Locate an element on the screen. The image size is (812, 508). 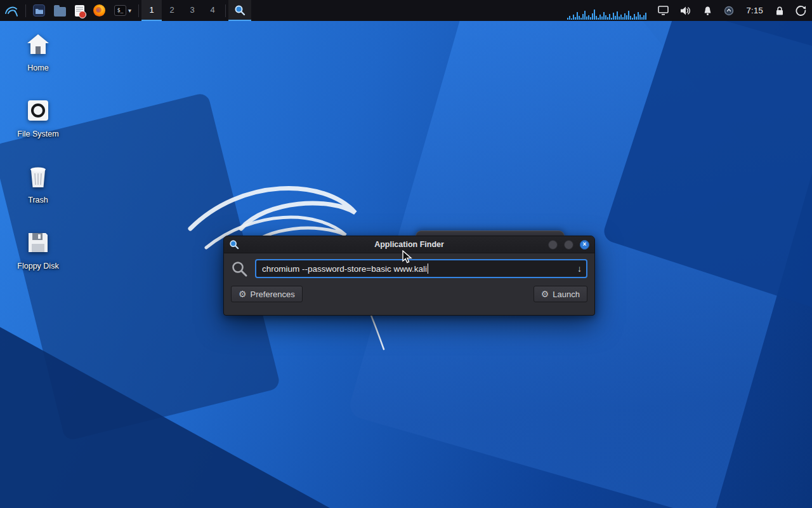
notification-bell-icon is located at coordinates (708, 10).